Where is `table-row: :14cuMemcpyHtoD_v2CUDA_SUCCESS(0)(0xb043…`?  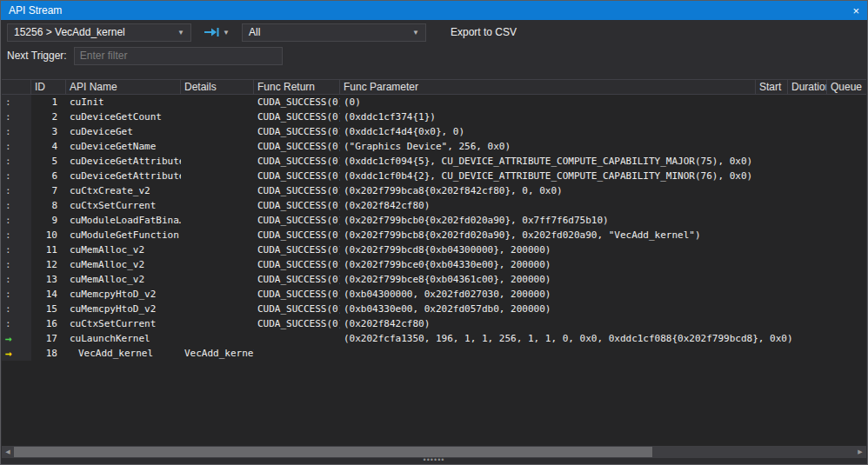
table-row: :14cuMemcpyHtoD_v2CUDA_SUCCESS(0)(0xb043… is located at coordinates (434, 294).